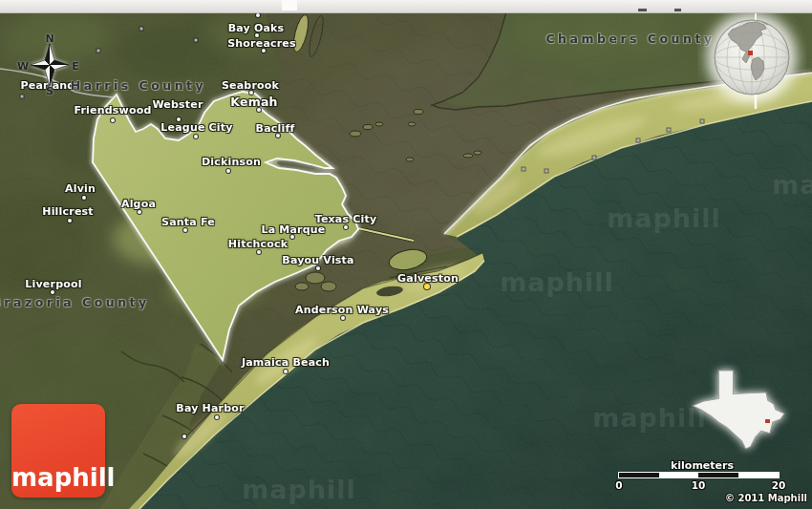  I want to click on texas-locator, so click(740, 411).